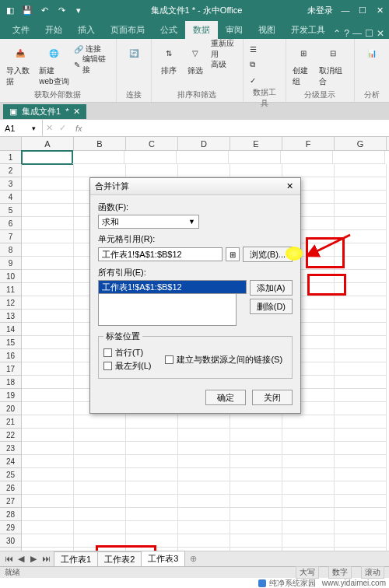 The width and height of the screenshot is (389, 588). Describe the element at coordinates (48, 143) in the screenshot. I see `col-header: A` at that location.